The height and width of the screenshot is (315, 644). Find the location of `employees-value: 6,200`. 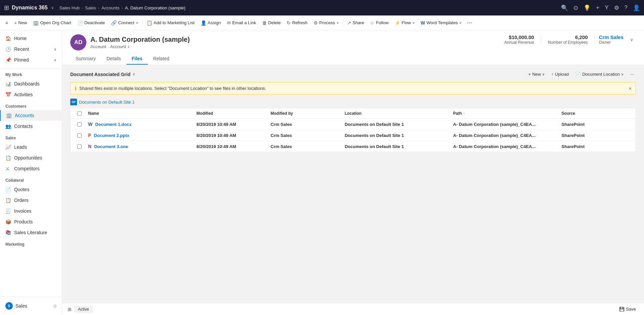

employees-value: 6,200 is located at coordinates (568, 37).